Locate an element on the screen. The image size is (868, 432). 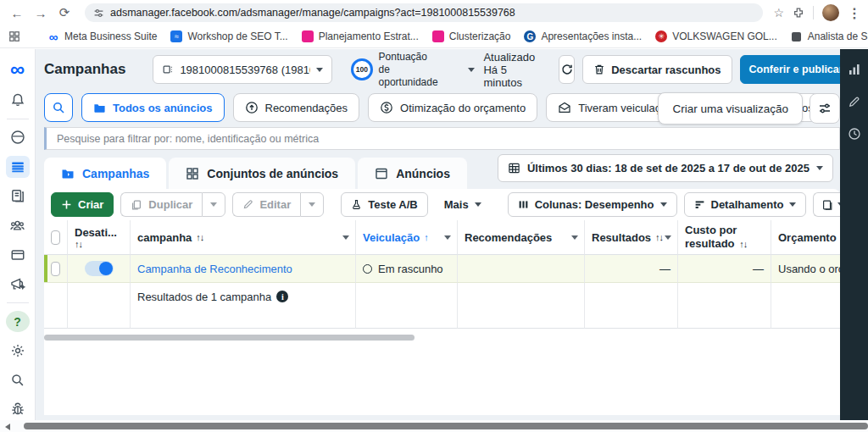
url-bar: adsmanager.facebook.com/adsmanager/manag… is located at coordinates (424, 13).